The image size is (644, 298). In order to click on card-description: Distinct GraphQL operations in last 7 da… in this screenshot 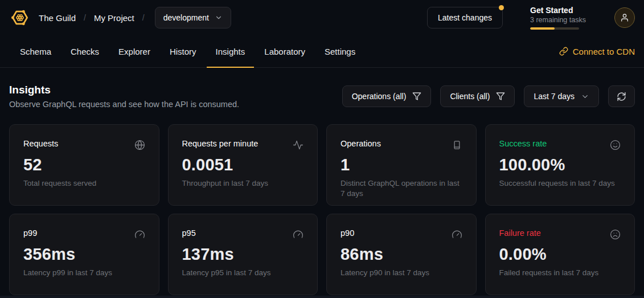, I will do `click(401, 189)`.